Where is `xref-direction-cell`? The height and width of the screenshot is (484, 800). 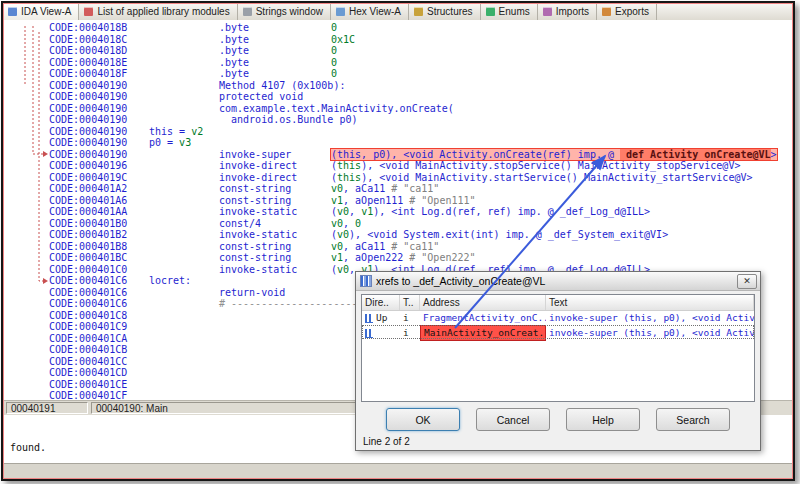
xref-direction-cell is located at coordinates (381, 333).